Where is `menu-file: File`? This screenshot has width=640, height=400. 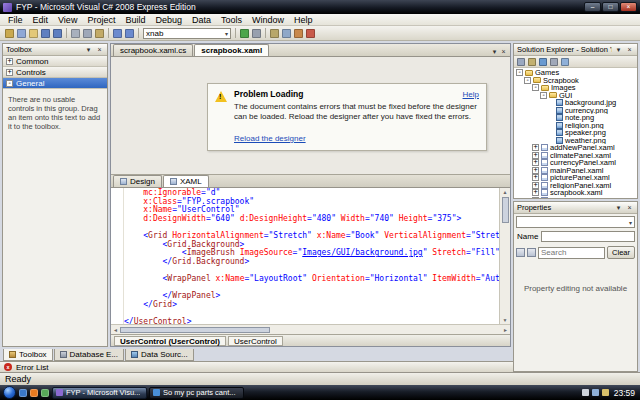
menu-file: File is located at coordinates (16, 20).